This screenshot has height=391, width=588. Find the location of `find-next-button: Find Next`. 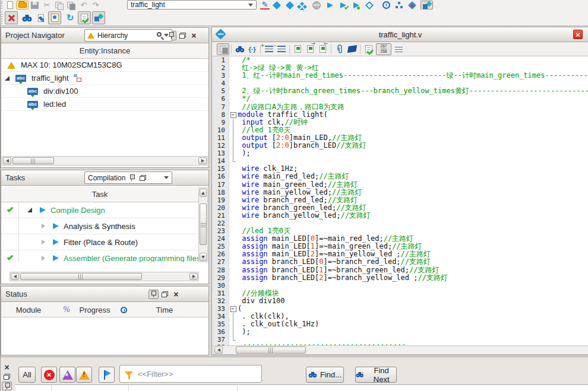

find-next-button: Find Next is located at coordinates (376, 375).